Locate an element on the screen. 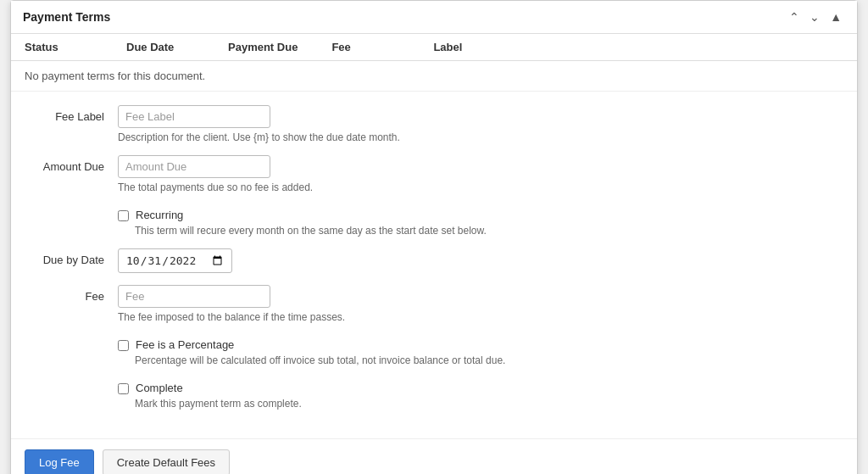 This screenshot has width=868, height=474. fee-percentage-hint: Percentage will be calculated off invoic… is located at coordinates (489, 360).